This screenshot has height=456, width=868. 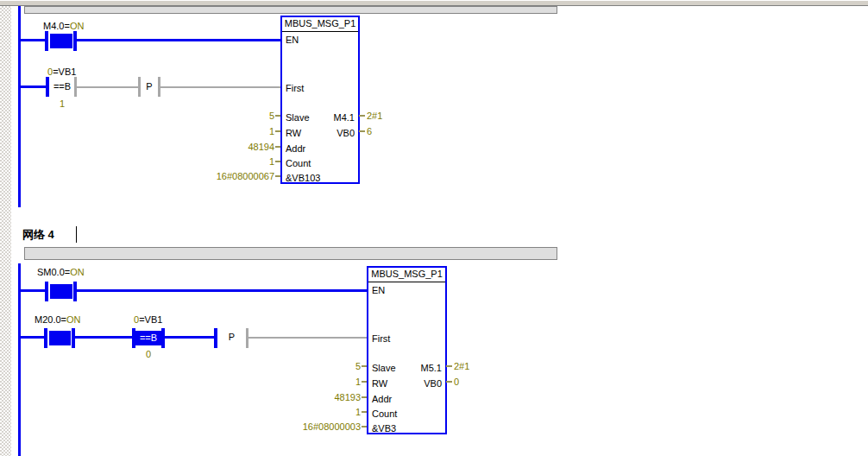 What do you see at coordinates (291, 254) in the screenshot?
I see `network4-comment-bar` at bounding box center [291, 254].